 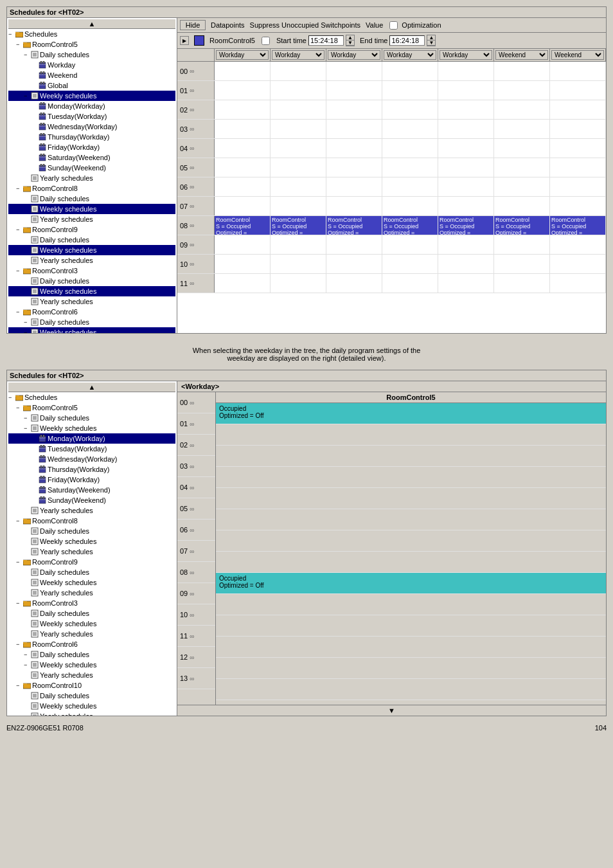 What do you see at coordinates (199, 41) in the screenshot?
I see `color-square` at bounding box center [199, 41].